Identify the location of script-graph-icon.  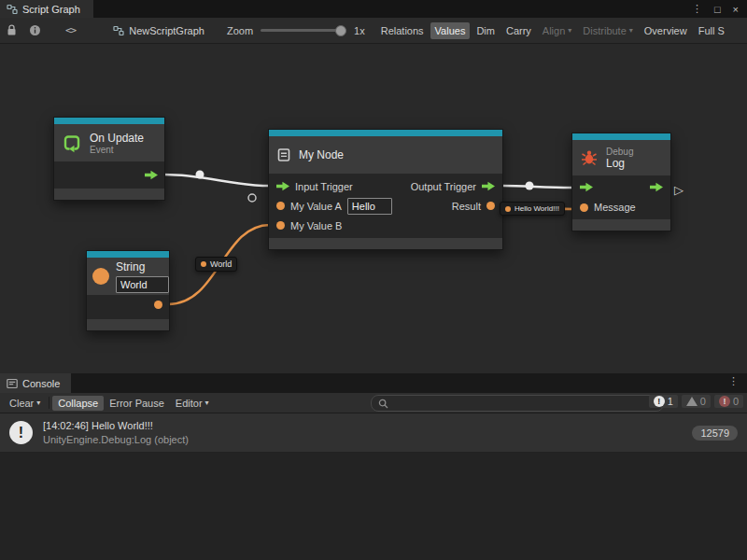
(12, 9).